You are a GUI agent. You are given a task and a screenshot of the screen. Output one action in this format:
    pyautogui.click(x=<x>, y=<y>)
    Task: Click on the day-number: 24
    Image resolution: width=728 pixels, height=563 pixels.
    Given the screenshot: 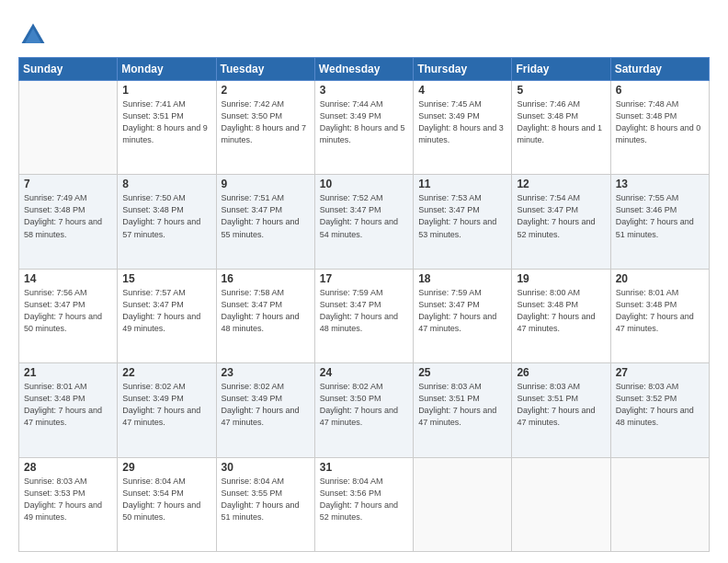 What is the action you would take?
    pyautogui.click(x=364, y=373)
    